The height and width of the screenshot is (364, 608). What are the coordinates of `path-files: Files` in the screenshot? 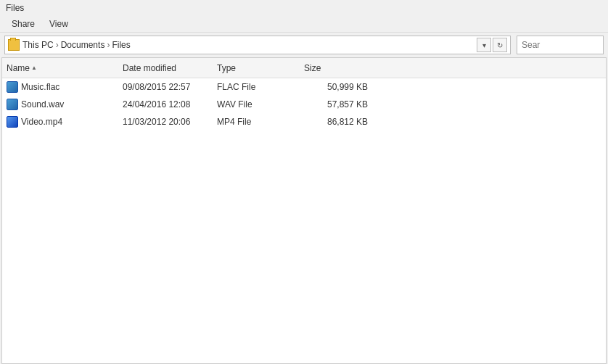 It's located at (120, 45).